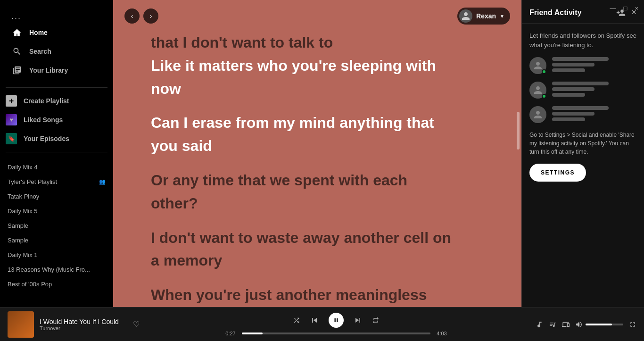  What do you see at coordinates (317, 123) in the screenshot?
I see `lyric-line-4: Can I erase from my mind anything that` at bounding box center [317, 123].